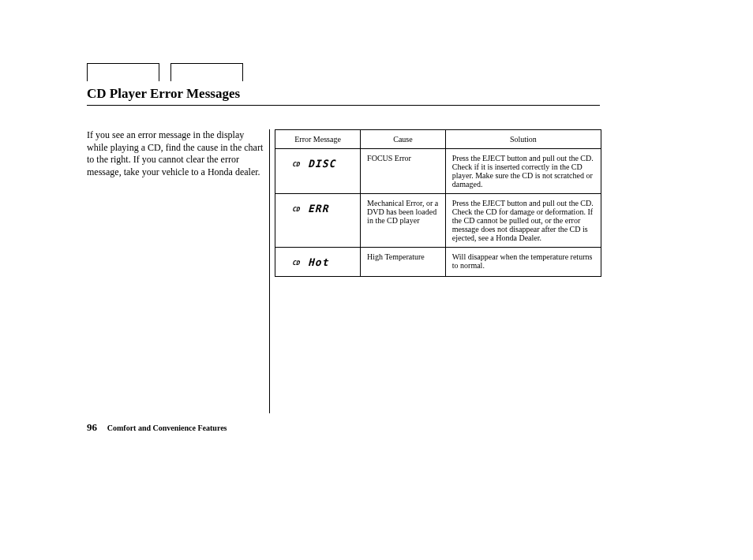 The width and height of the screenshot is (753, 560). What do you see at coordinates (403, 221) in the screenshot?
I see `cause-cell: Mechanical Error, or a DVD has been load…` at bounding box center [403, 221].